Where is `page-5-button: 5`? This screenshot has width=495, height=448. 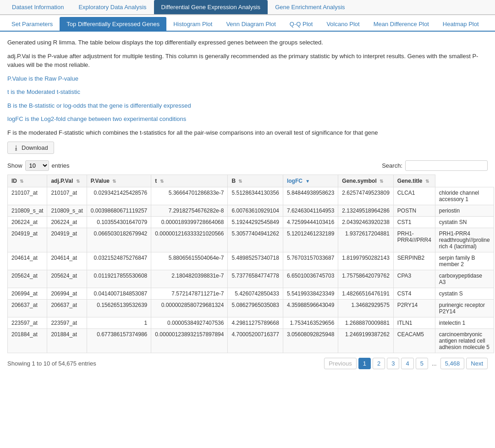
page-5-button: 5 is located at coordinates (422, 364).